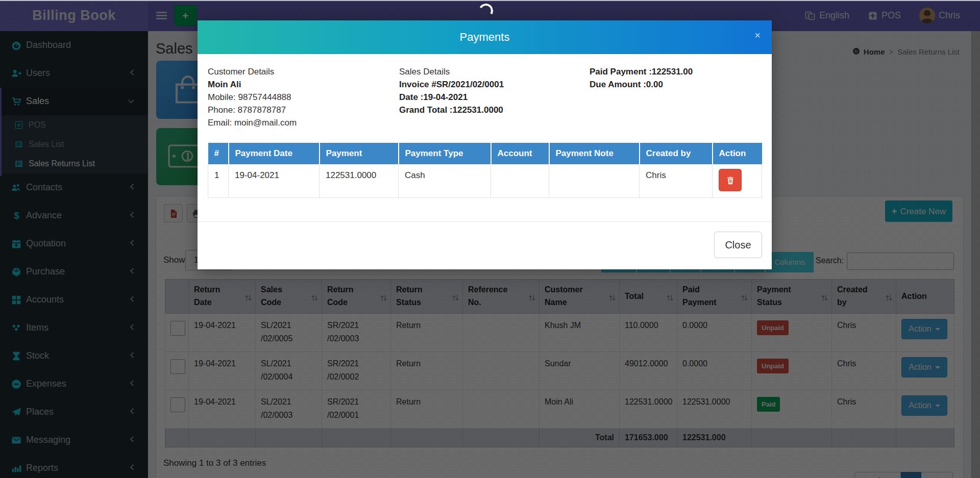 Image resolution: width=980 pixels, height=478 pixels. Describe the element at coordinates (520, 181) in the screenshot. I see `payment-account-cell` at that location.